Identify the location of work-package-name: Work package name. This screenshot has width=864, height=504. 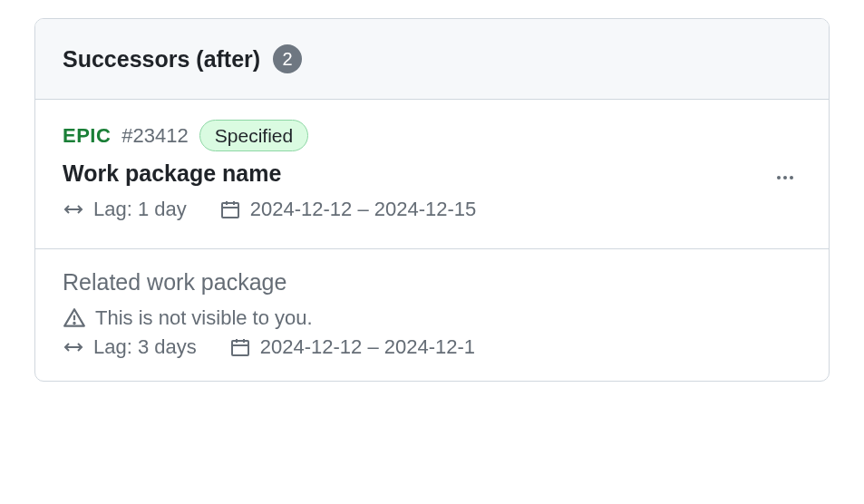
(432, 174).